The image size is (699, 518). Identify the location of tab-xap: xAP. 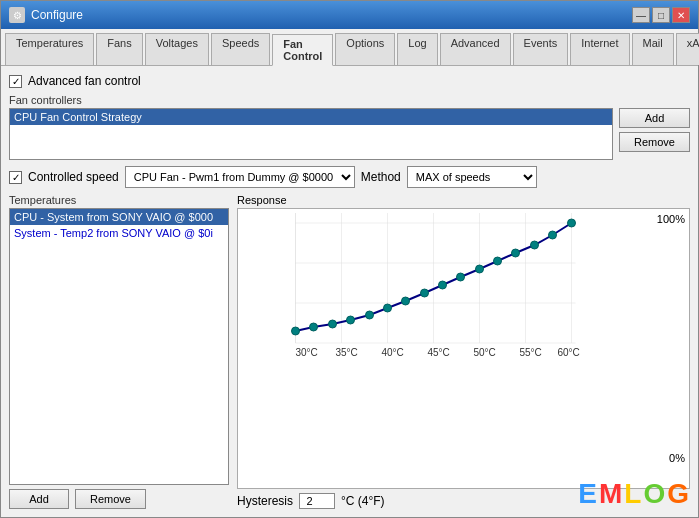
(688, 49).